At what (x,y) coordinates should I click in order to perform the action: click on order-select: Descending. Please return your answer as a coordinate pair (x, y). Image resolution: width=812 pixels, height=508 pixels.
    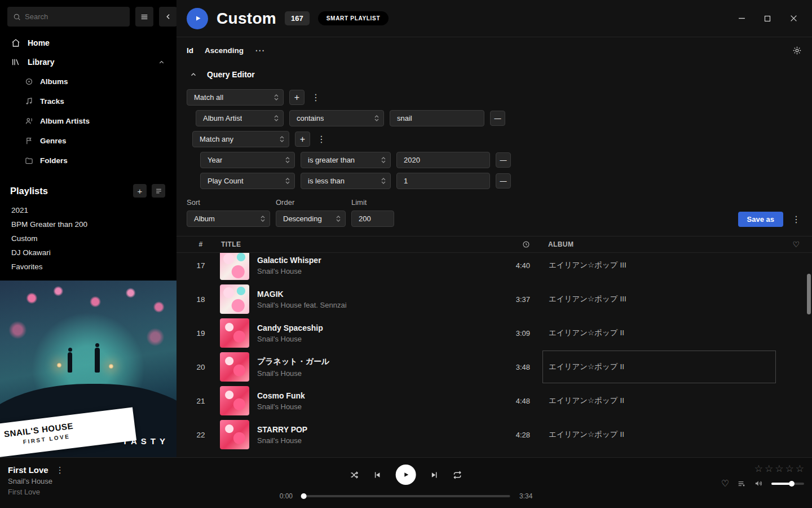
    Looking at the image, I should click on (311, 219).